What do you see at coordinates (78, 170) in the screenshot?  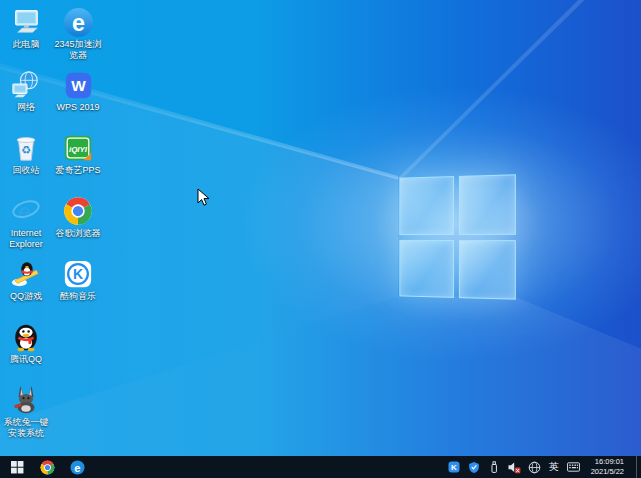 I see `icon-label: 爱奇艺PPS` at bounding box center [78, 170].